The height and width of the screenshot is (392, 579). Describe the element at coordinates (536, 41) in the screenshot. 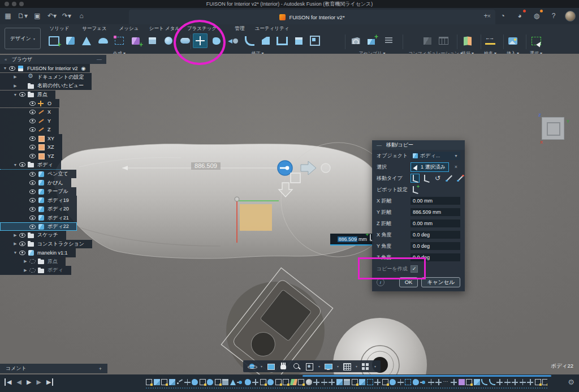

I see `select-tool-icon` at that location.